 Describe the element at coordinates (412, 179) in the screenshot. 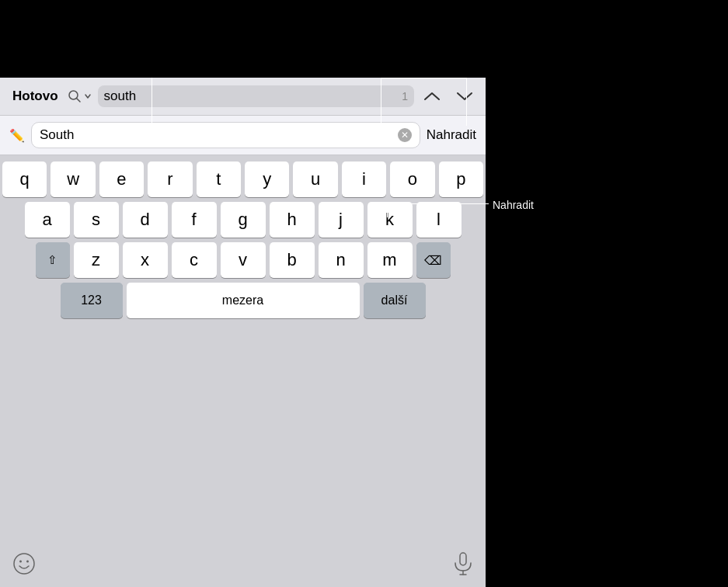

I see `key-o: o` at that location.